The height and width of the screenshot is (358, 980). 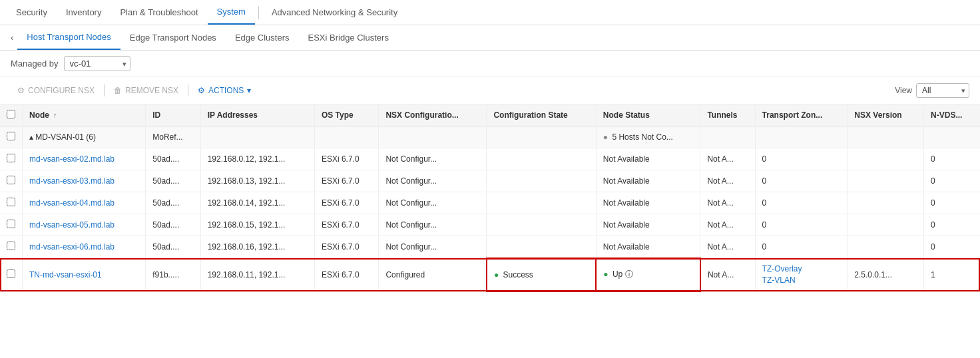 What do you see at coordinates (349, 37) in the screenshot?
I see `tab-esxi-bridge: ESXi Bridge Clusters` at bounding box center [349, 37].